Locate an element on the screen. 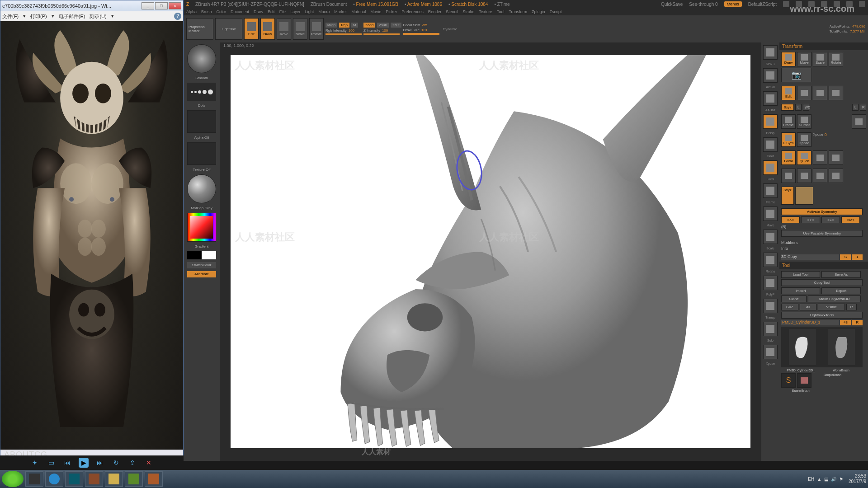 The height and width of the screenshot is (488, 868). xpose-button is located at coordinates (770, 352).